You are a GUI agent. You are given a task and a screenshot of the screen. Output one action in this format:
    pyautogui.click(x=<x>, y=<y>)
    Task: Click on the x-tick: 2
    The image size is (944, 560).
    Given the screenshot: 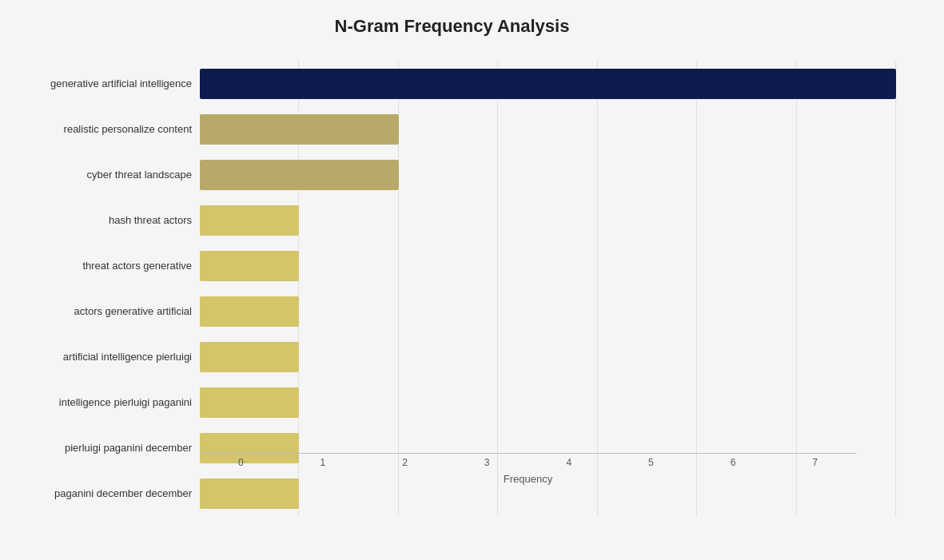 What is the action you would take?
    pyautogui.click(x=404, y=463)
    